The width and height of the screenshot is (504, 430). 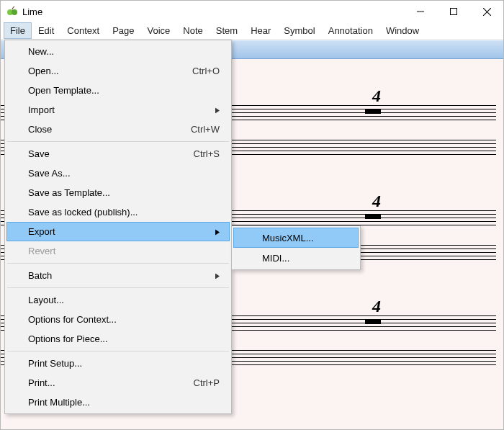 I want to click on menu-save-as: Save As..., so click(x=118, y=173).